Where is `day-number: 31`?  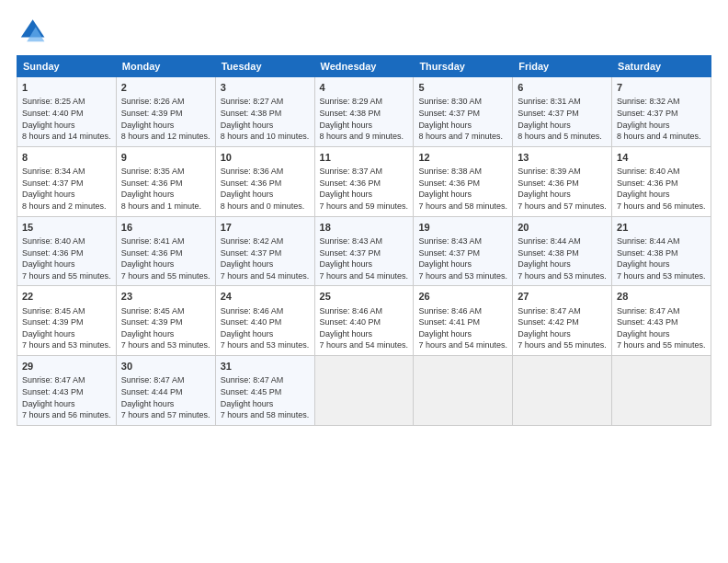 day-number: 31 is located at coordinates (265, 366).